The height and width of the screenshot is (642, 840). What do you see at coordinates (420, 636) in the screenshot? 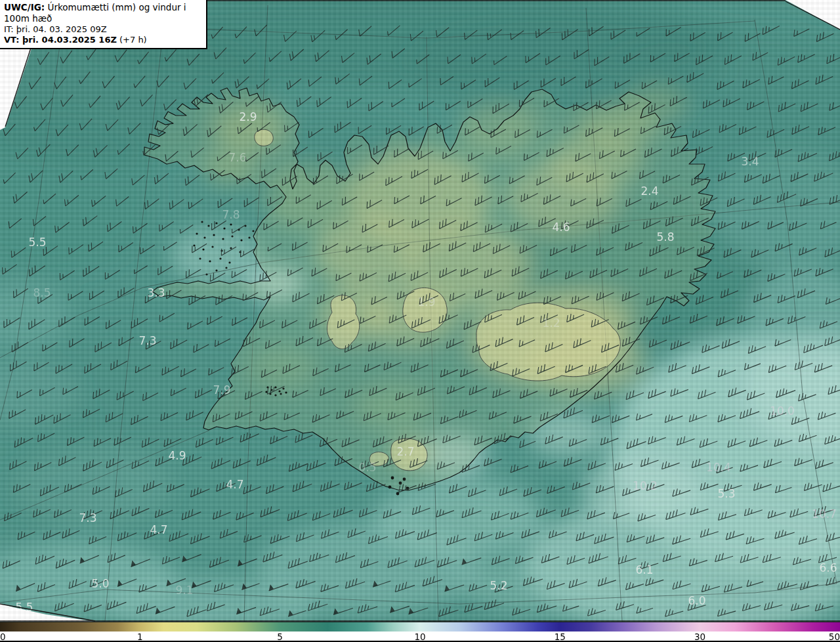
I see `colorbar-tick-labels: 01510153050` at bounding box center [420, 636].